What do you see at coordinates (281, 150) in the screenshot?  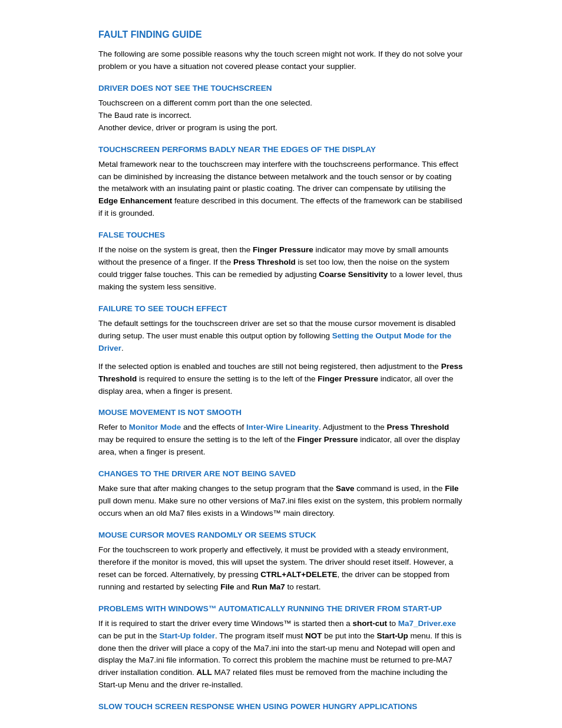 I see `section-heading-performs-badly: TOUCHSCREEN PERFORMS BADLY NEAR THE EDGE…` at bounding box center [281, 150].